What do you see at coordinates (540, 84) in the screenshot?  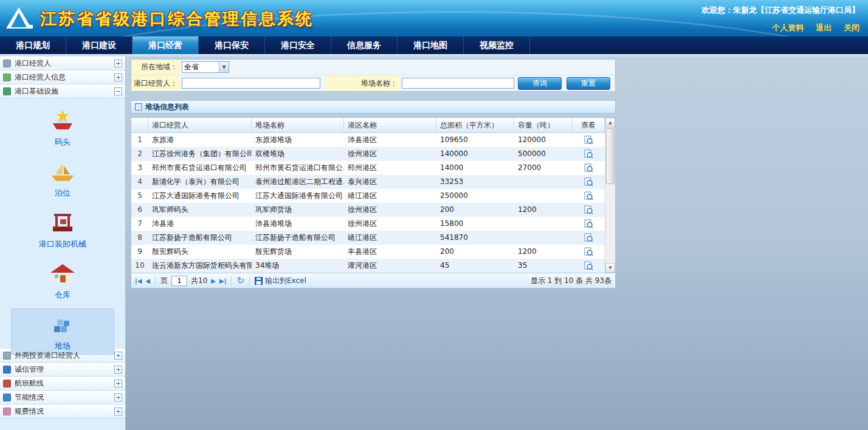 I see `query-button: 查询` at bounding box center [540, 84].